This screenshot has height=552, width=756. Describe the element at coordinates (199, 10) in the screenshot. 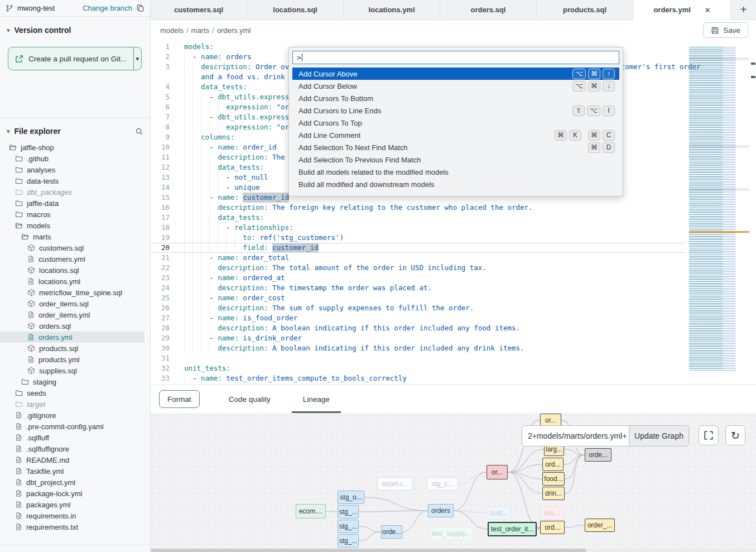

I see `tab-customers-sql: customers.sql` at that location.